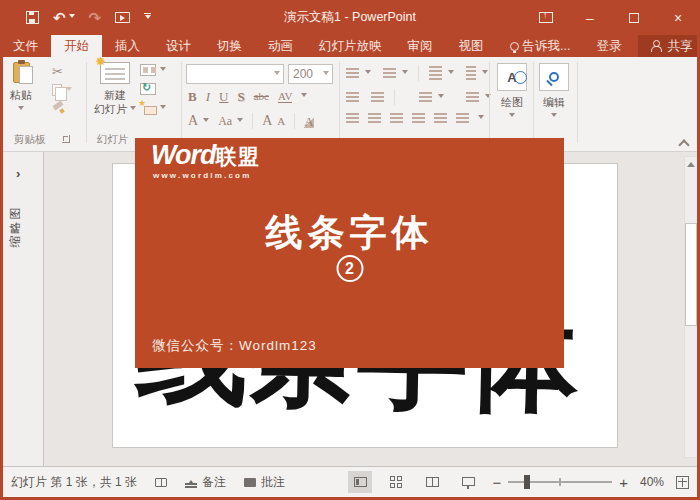 This screenshot has height=500, width=700. What do you see at coordinates (148, 70) in the screenshot?
I see `layout-icon` at bounding box center [148, 70].